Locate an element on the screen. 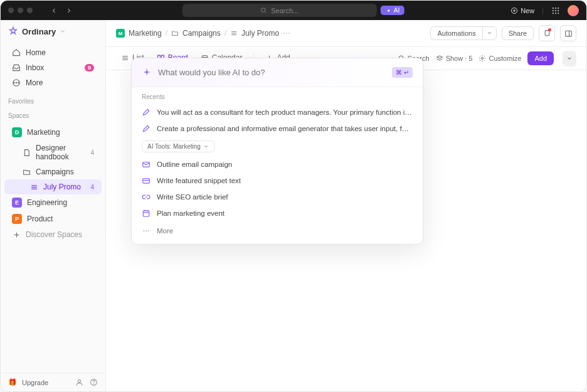 Image resolution: width=587 pixels, height=392 pixels. pencil-icon is located at coordinates (146, 112).